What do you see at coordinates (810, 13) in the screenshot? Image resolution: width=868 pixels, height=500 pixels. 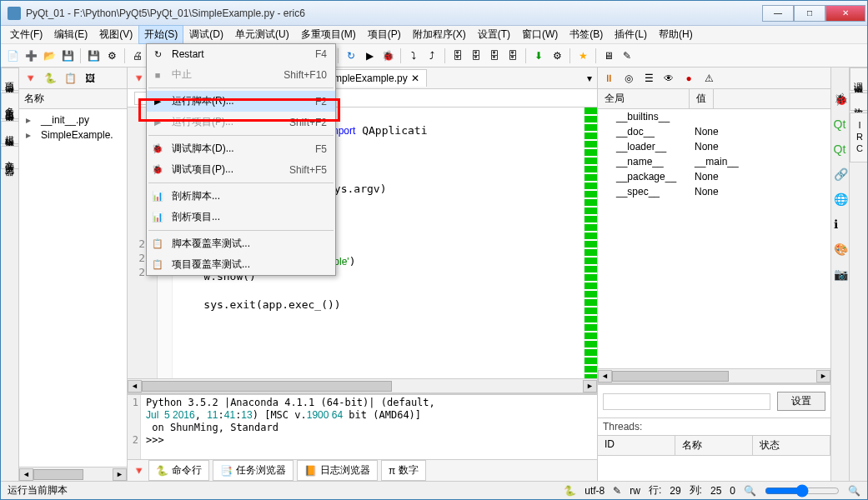 I see `maximize-button: □` at bounding box center [810, 13].